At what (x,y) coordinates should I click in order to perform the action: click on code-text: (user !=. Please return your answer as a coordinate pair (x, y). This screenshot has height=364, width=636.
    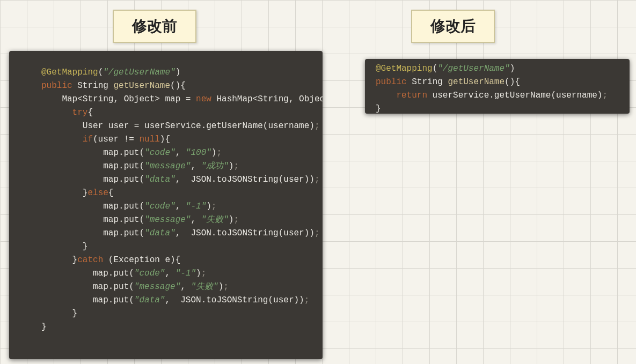
    Looking at the image, I should click on (116, 139).